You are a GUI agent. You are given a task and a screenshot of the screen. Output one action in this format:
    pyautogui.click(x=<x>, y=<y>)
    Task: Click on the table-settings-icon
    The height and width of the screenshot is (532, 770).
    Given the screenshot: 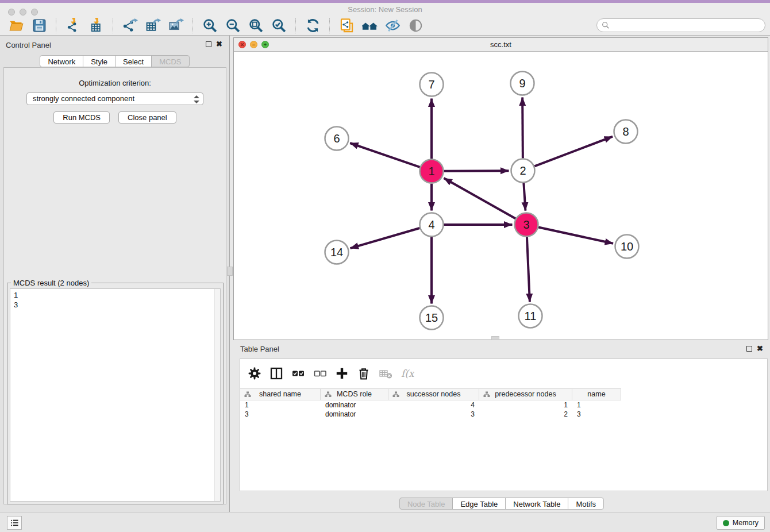 What is the action you would take?
    pyautogui.click(x=255, y=373)
    